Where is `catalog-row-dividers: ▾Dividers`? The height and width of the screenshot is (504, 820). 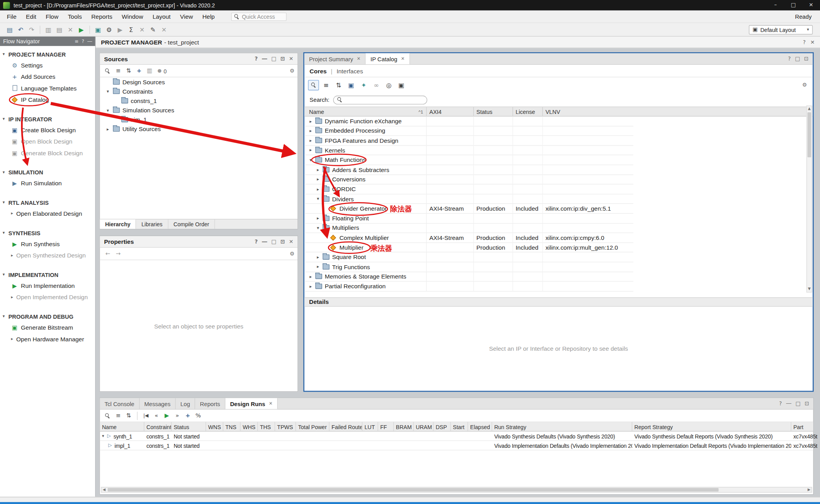 catalog-row-dividers: ▾Dividers is located at coordinates (469, 199).